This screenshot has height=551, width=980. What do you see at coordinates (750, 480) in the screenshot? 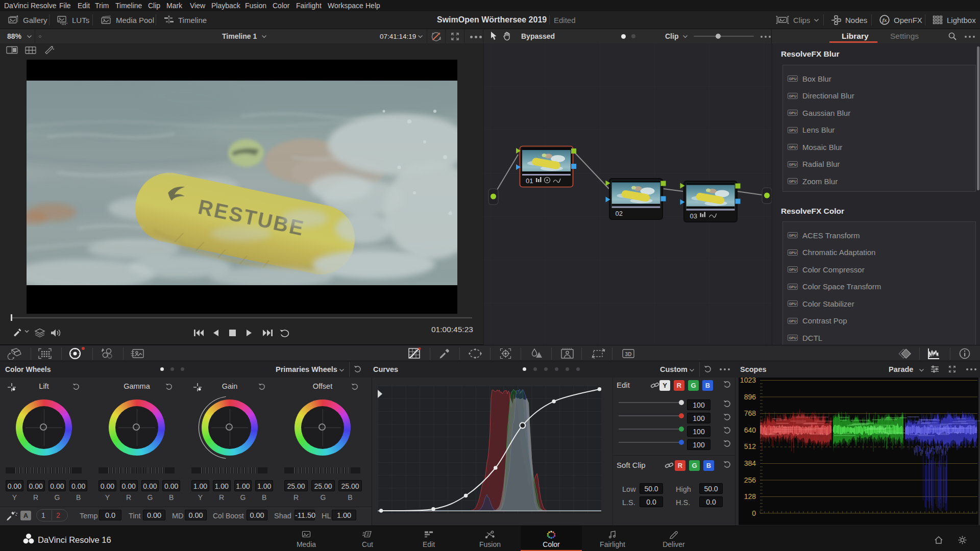
I see `svg-text: 256` at bounding box center [750, 480].